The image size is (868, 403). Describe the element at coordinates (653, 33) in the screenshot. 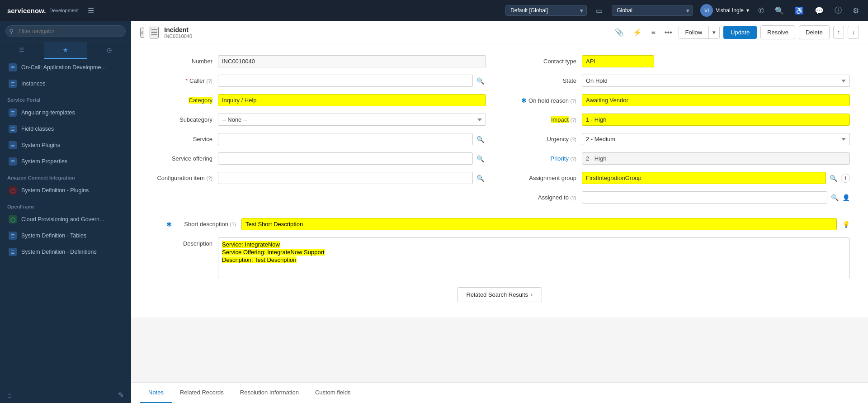

I see `settings-form-icon: ≡` at that location.